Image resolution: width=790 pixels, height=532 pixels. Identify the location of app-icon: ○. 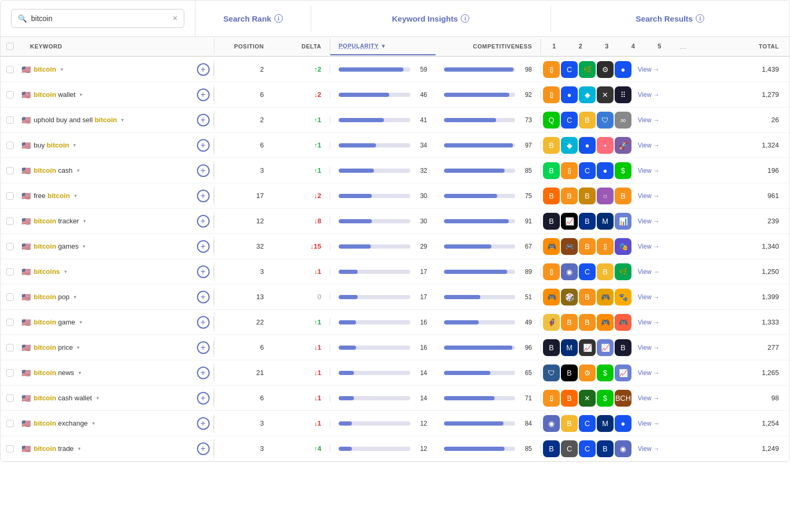
(605, 196).